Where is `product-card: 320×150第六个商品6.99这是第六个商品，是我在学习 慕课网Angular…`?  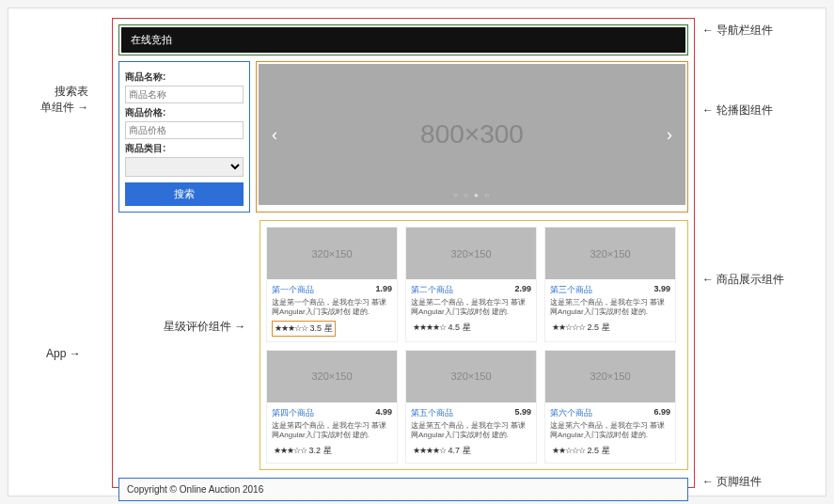 product-card: 320×150第六个商品6.99这是第六个商品，是我在学习 慕课网Angular… is located at coordinates (610, 406).